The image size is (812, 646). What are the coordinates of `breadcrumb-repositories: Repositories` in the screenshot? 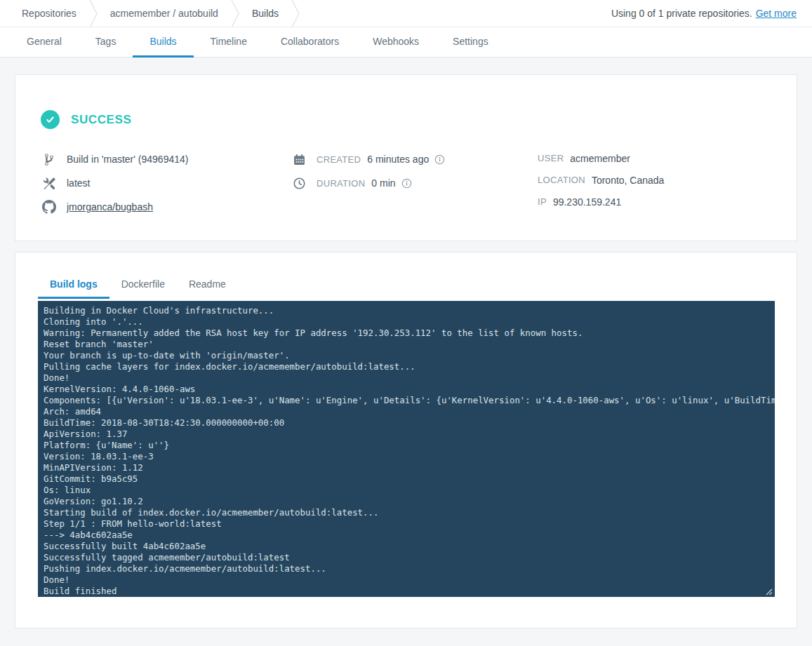 It's located at (49, 14).